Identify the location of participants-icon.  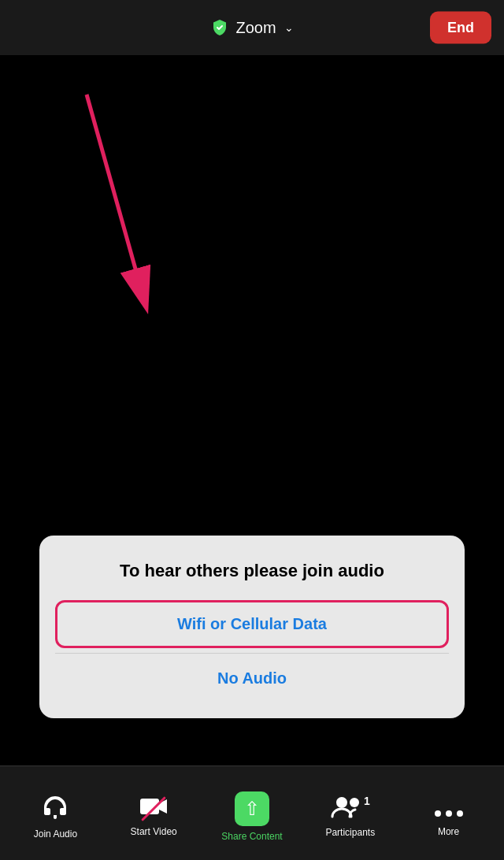
(346, 808).